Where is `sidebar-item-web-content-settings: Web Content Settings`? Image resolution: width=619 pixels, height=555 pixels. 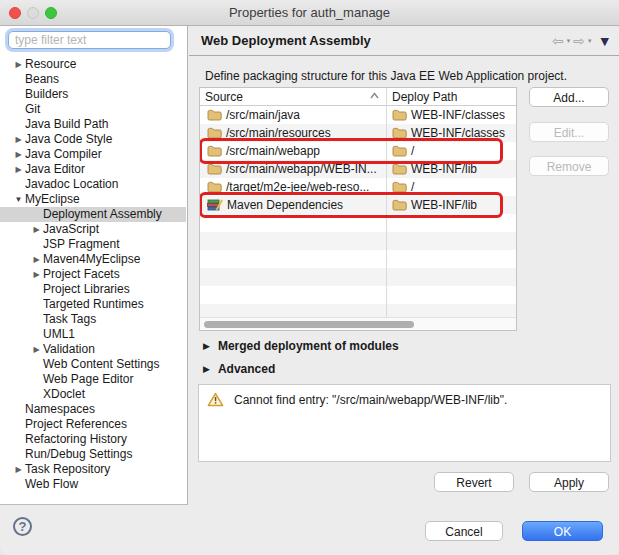
sidebar-item-web-content-settings: Web Content Settings is located at coordinates (93, 364).